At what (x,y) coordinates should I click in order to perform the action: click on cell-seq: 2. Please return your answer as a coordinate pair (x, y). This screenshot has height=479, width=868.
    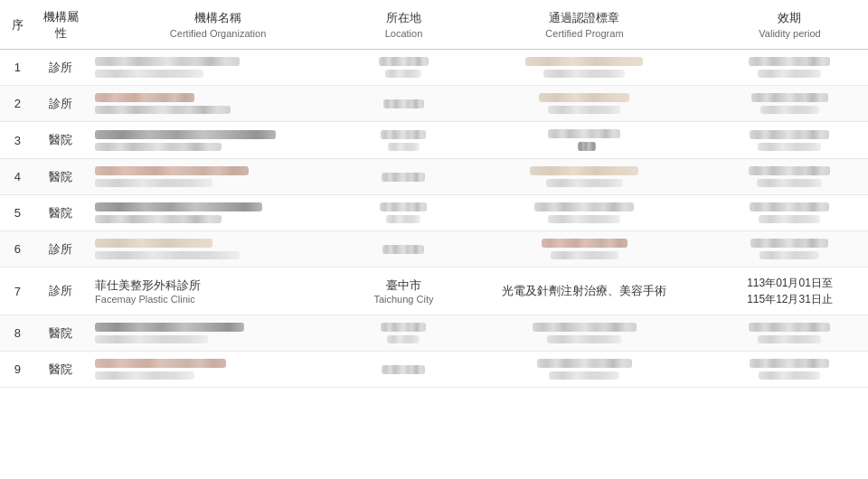
    Looking at the image, I should click on (18, 104).